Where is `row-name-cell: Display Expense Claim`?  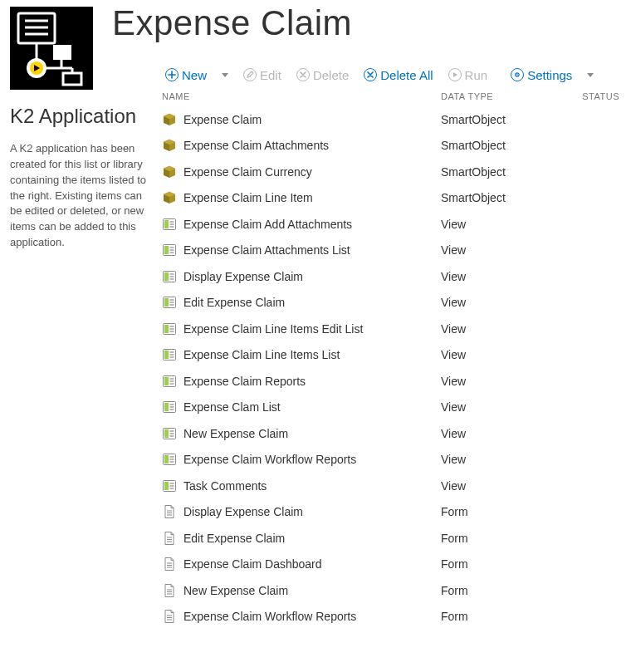 row-name-cell: Display Expense Claim is located at coordinates (301, 277).